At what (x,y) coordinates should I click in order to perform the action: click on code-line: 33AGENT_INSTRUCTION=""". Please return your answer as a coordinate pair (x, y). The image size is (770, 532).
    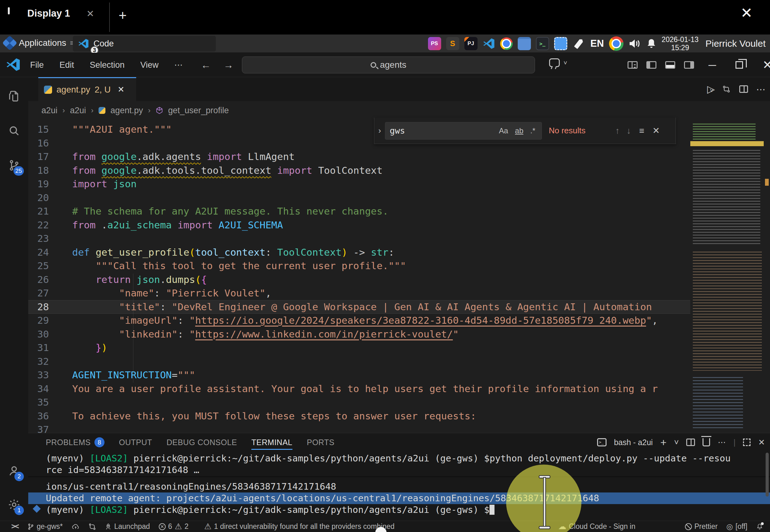
    Looking at the image, I should click on (359, 375).